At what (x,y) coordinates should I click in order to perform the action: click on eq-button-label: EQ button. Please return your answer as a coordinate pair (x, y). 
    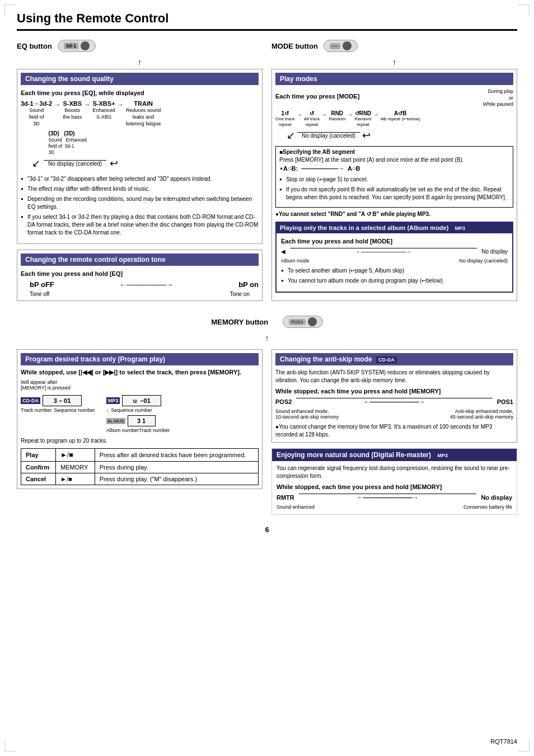
    Looking at the image, I should click on (35, 46).